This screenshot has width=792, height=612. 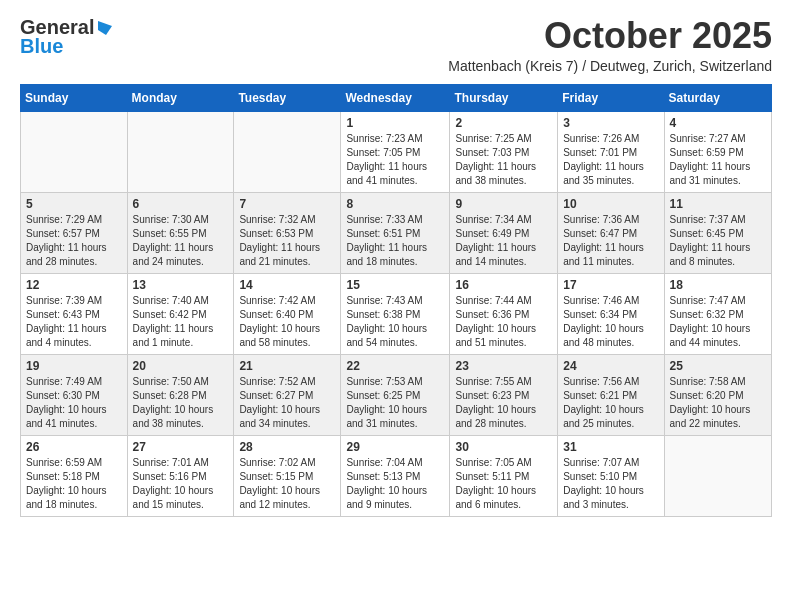 I want to click on day-number: 13, so click(x=181, y=285).